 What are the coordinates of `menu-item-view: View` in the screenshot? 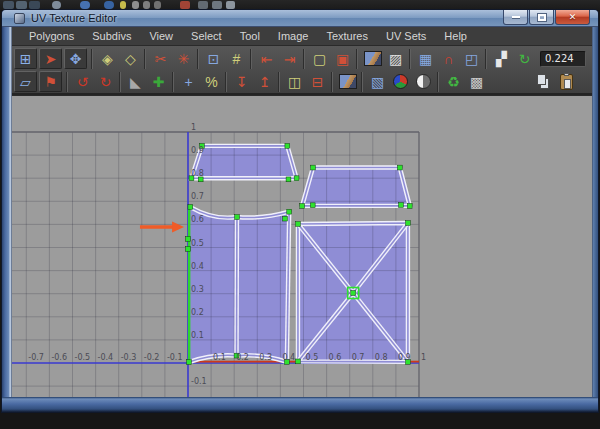 It's located at (161, 36).